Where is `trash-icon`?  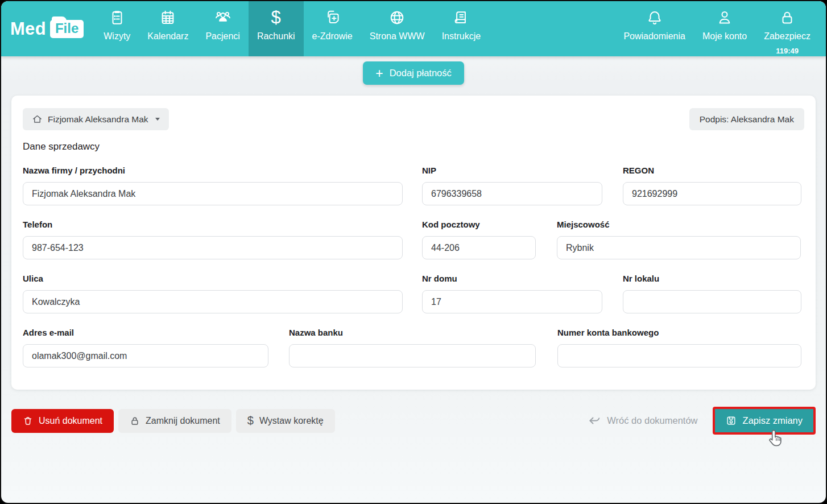
trash-icon is located at coordinates (28, 421).